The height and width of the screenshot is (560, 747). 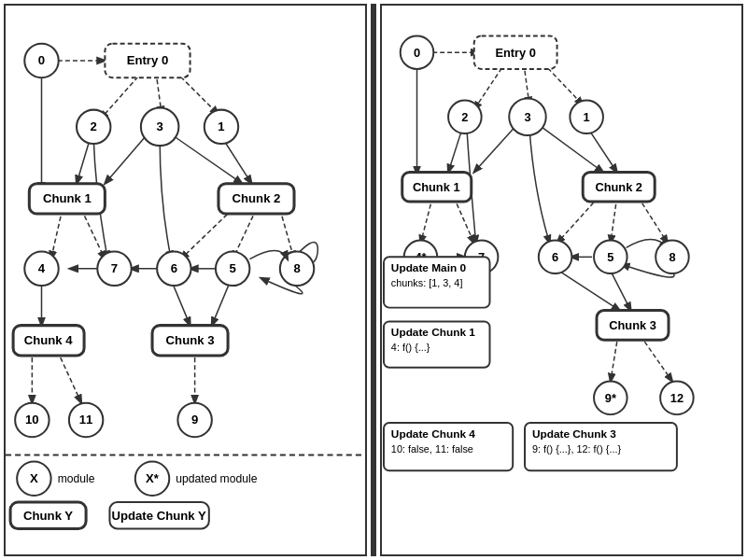 What do you see at coordinates (93, 127) in the screenshot?
I see `node-2-left-label: 2` at bounding box center [93, 127].